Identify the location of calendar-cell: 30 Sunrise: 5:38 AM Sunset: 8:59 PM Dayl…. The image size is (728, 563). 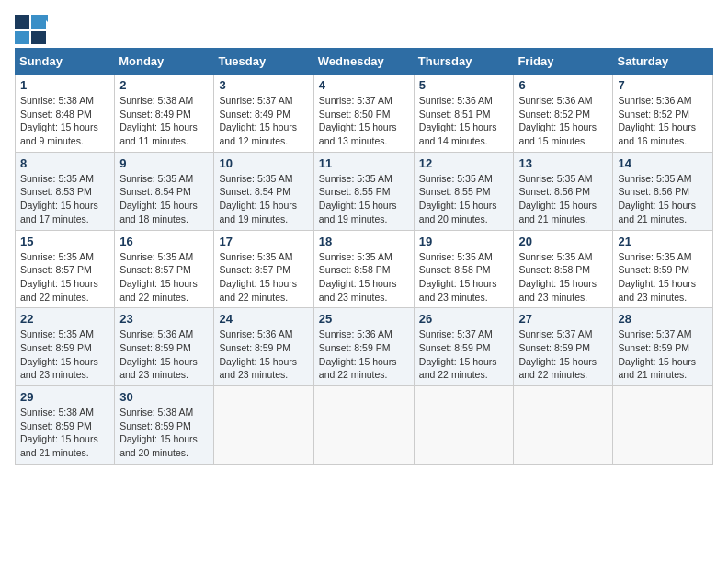
(165, 425).